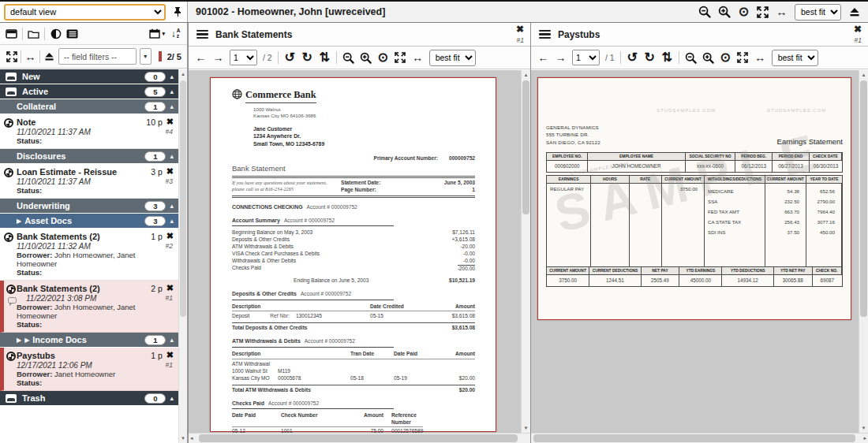 Image resolution: width=868 pixels, height=443 pixels. What do you see at coordinates (89, 255) in the screenshot?
I see `doc-item-bank-statements-2: Bank Statements (2) 1 p ✖ 11/10/2021 11:…` at bounding box center [89, 255].